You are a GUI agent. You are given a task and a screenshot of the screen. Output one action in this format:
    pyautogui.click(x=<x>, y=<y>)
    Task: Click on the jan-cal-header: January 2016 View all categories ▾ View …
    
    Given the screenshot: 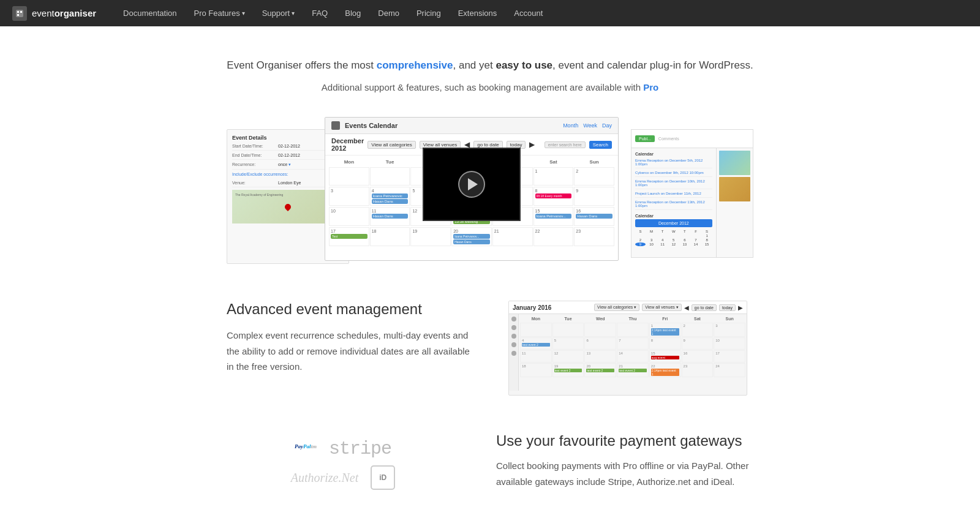 What is the action you would take?
    pyautogui.click(x=628, y=307)
    